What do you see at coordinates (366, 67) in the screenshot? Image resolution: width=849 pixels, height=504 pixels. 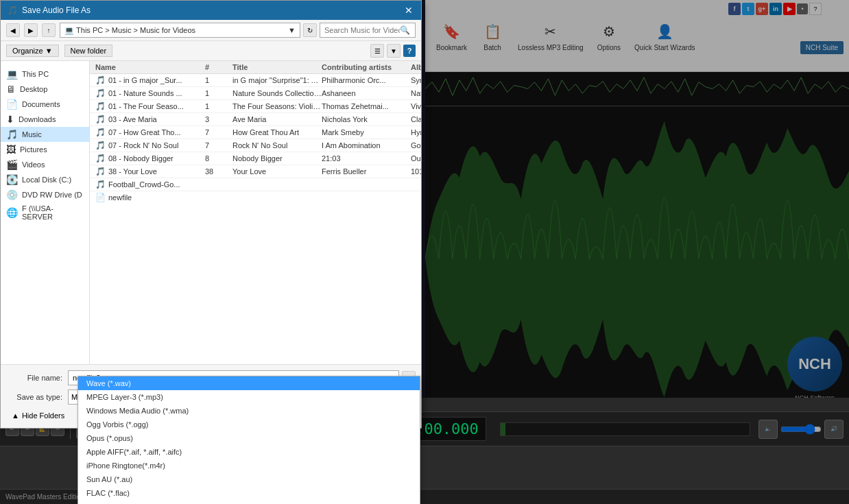 I see `artist-column-header: Contributing artists` at bounding box center [366, 67].